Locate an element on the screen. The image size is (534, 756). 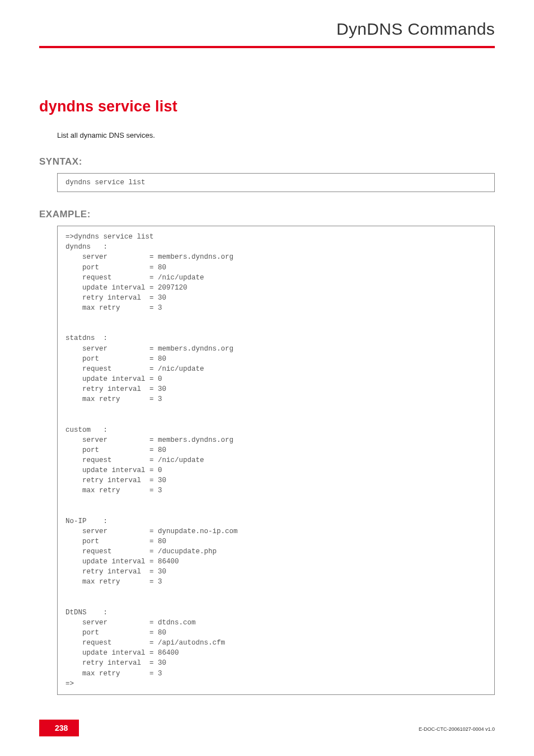
page-description: List all dynamic DNS services. is located at coordinates (276, 136).